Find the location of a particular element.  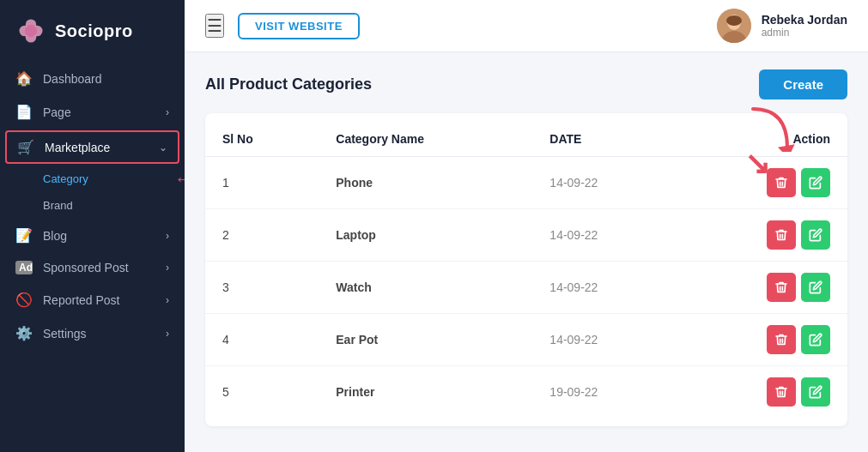

col-date: DATE is located at coordinates (604, 139).